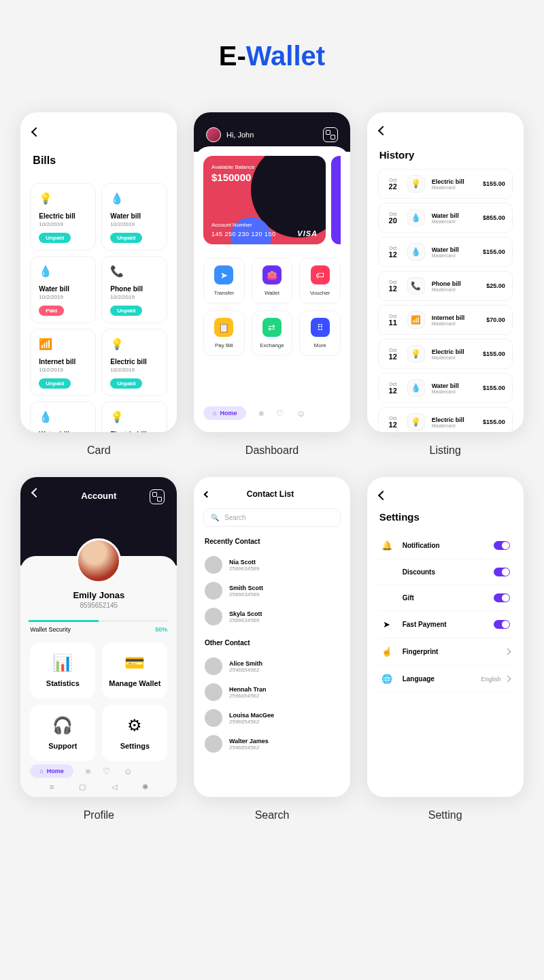 The width and height of the screenshot is (544, 980). What do you see at coordinates (52, 310) in the screenshot?
I see `status-badge: Paid` at bounding box center [52, 310].